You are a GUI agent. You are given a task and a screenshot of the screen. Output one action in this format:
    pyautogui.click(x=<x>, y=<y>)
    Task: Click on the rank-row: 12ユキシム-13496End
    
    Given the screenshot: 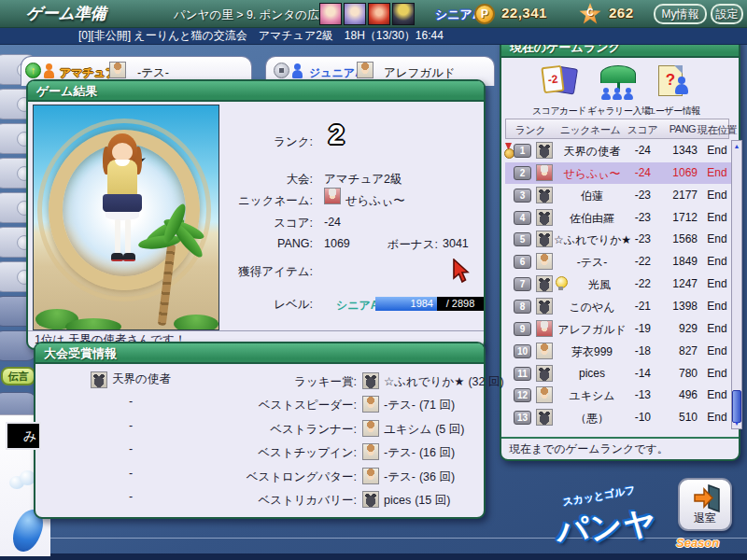 What is the action you would take?
    pyautogui.click(x=618, y=396)
    